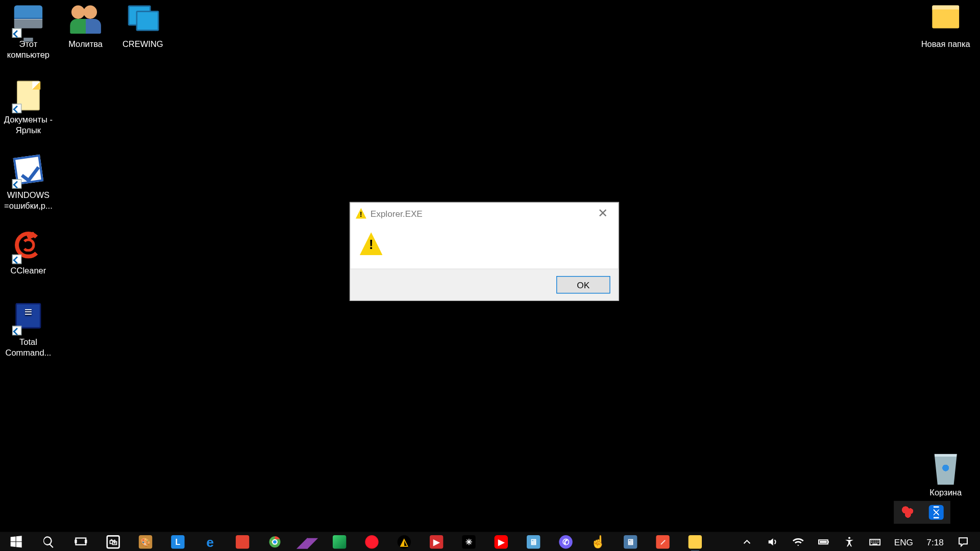 The height and width of the screenshot is (551, 980). I want to click on clock-label: 7:18, so click(935, 542).